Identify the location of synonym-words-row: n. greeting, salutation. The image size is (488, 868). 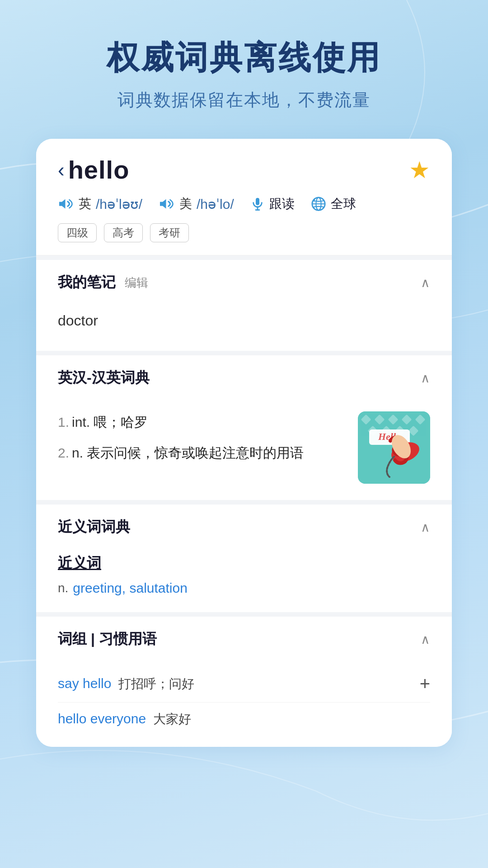
(244, 588).